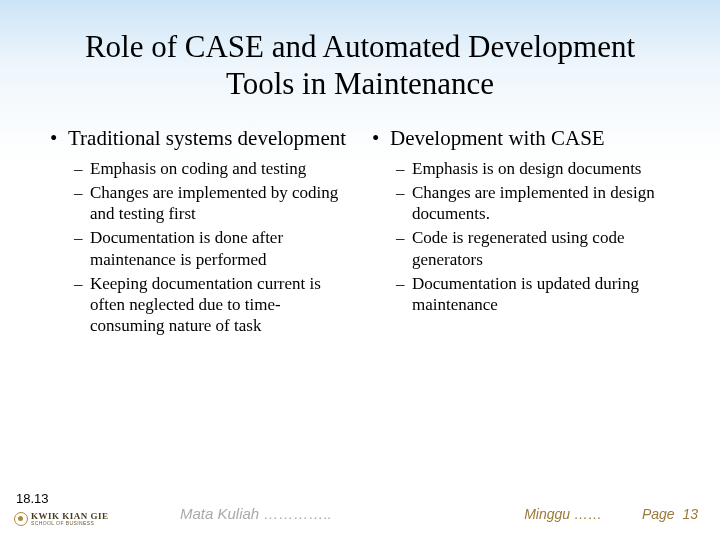  I want to click on footer: 18.13 KWIK KIAN GIE SCHOOL OF BUSINESS M…, so click(360, 510).